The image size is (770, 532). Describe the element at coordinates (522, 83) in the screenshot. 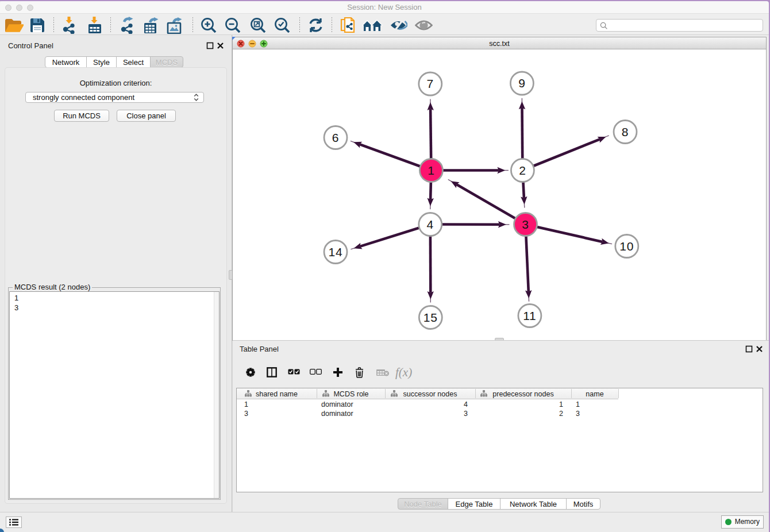

I see `svg-text: 9` at that location.